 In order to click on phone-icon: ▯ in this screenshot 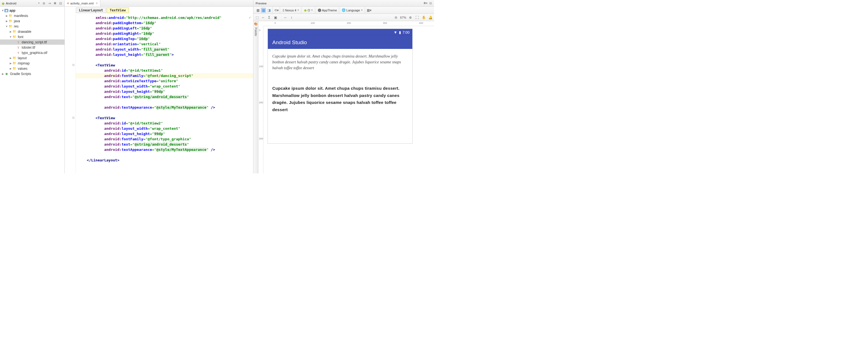, I will do `click(284, 10)`.